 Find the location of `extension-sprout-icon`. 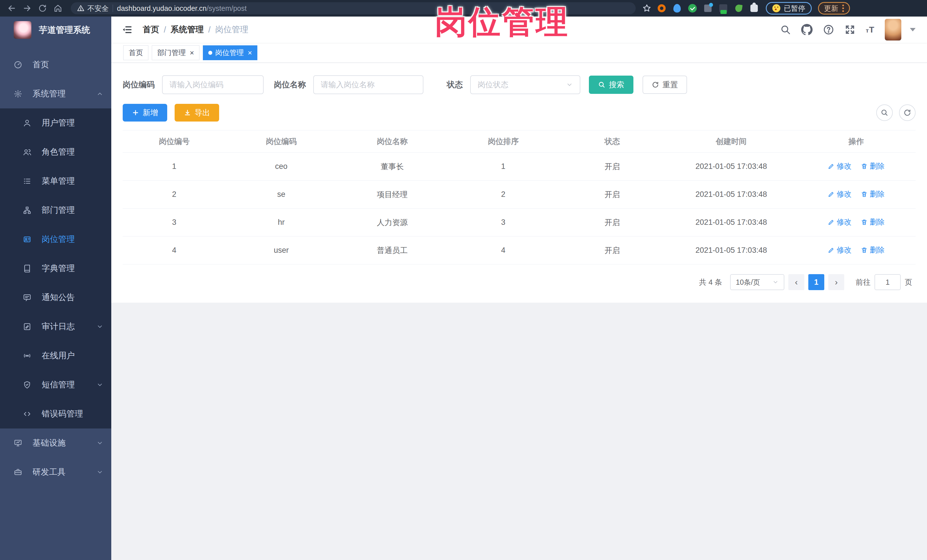

extension-sprout-icon is located at coordinates (739, 8).